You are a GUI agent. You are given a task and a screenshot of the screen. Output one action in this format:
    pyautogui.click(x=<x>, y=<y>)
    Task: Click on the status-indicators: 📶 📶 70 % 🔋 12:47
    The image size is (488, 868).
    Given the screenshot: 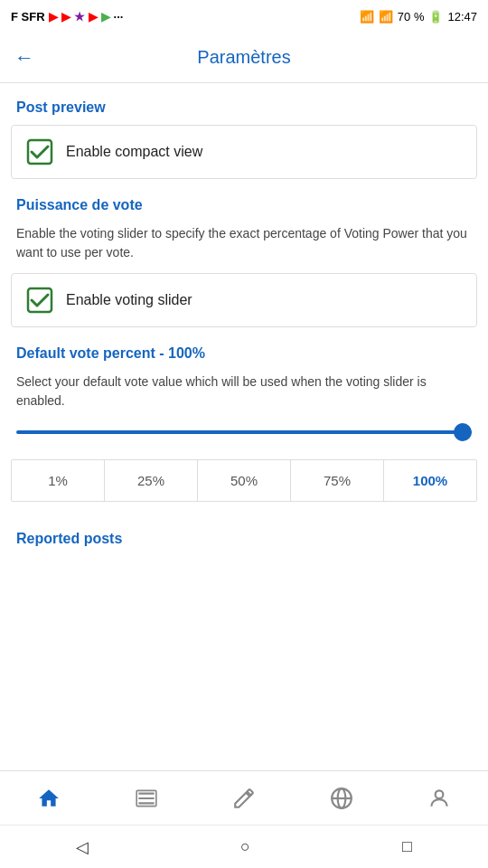 What is the action you would take?
    pyautogui.click(x=418, y=16)
    